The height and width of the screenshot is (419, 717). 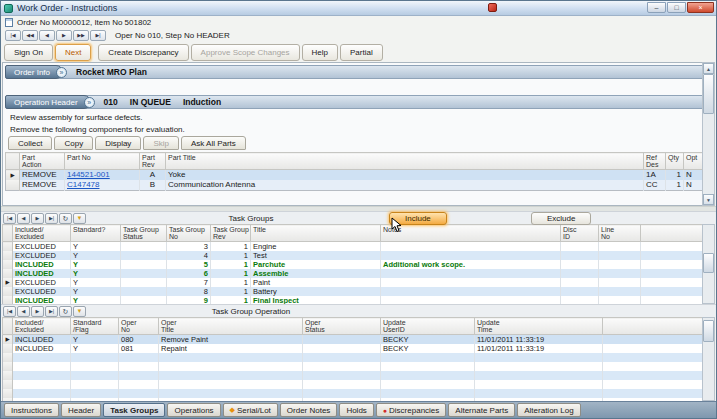 What do you see at coordinates (13, 36) in the screenshot?
I see `nav-first-button: |◀` at bounding box center [13, 36].